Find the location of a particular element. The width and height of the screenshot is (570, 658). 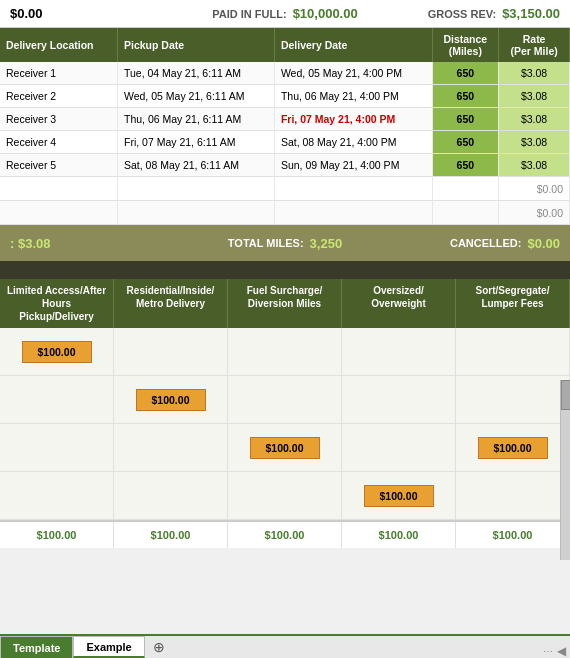

summary-bar: $0.00 PAID IN FULL: $10,000.00 GROSS REV… is located at coordinates (285, 14).